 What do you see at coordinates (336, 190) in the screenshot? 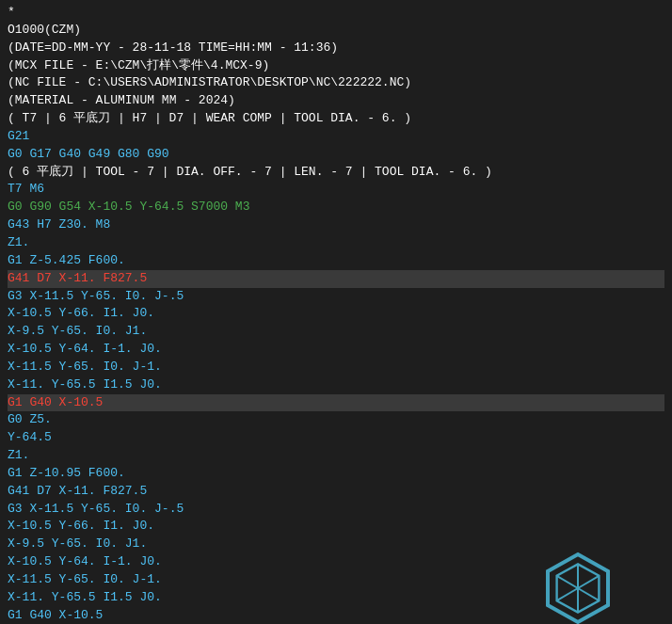
I see `code-line: T7 M6` at bounding box center [336, 190].